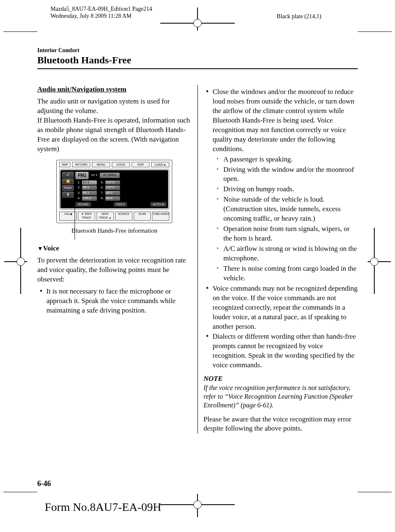 The height and width of the screenshot is (532, 395). Describe the element at coordinates (286, 234) in the screenshot. I see `sub-op-noise: Operation noise from turn signals, wiper…` at that location.